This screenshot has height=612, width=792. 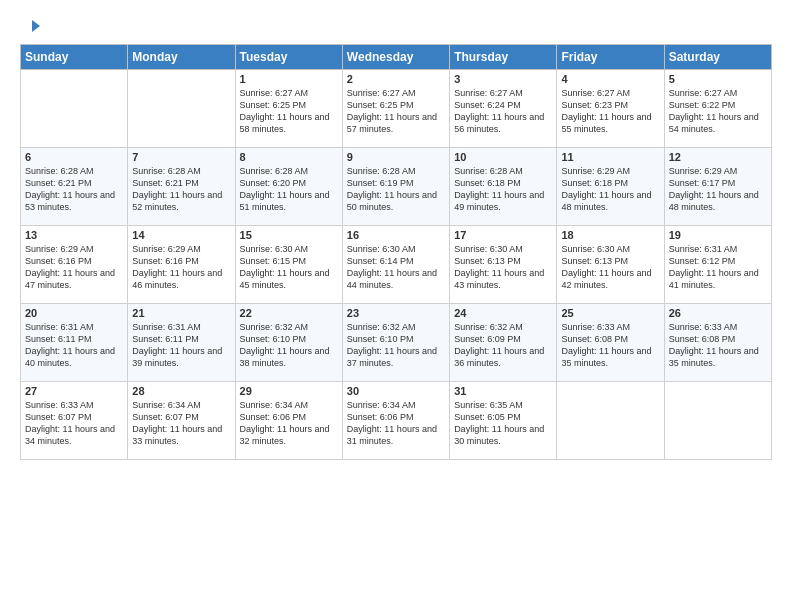 What do you see at coordinates (182, 58) in the screenshot?
I see `day-header-monday: Monday` at bounding box center [182, 58].